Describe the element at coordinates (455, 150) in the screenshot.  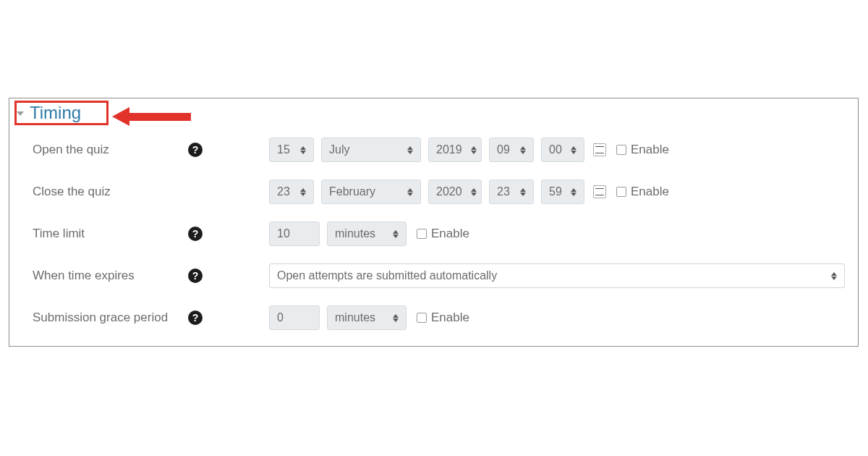
I see `open-year-select: 2019` at that location.